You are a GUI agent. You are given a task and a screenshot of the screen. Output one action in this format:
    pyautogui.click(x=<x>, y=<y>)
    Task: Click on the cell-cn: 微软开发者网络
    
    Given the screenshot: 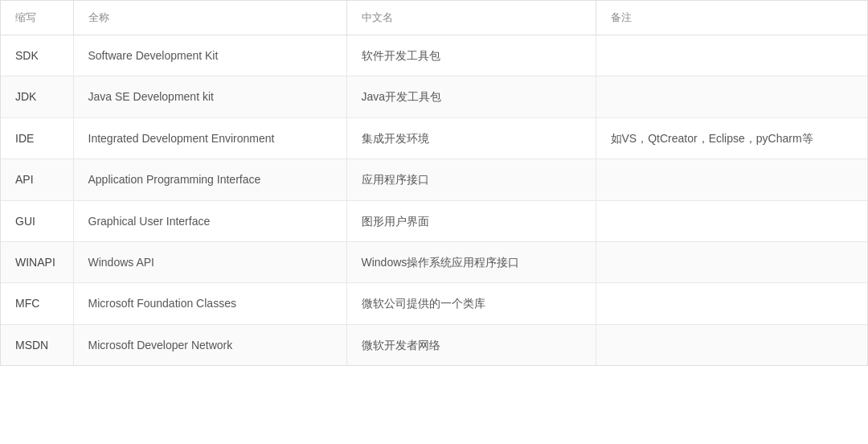 What is the action you would take?
    pyautogui.click(x=471, y=344)
    